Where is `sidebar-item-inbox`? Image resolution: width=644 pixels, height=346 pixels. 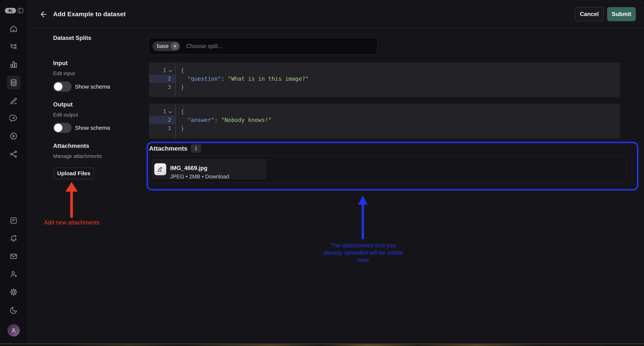
sidebar-item-inbox is located at coordinates (14, 256).